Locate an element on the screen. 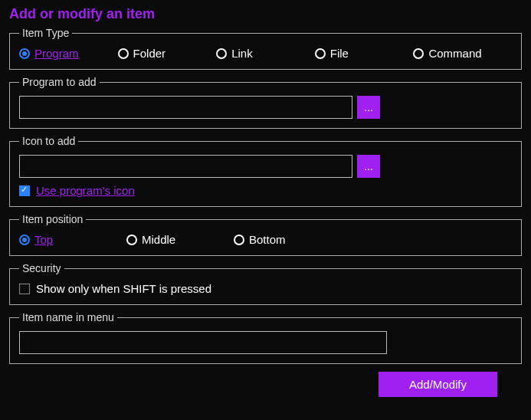 The height and width of the screenshot is (420, 531). shift-only-label: Show only when SHIFT is pressed is located at coordinates (124, 288).